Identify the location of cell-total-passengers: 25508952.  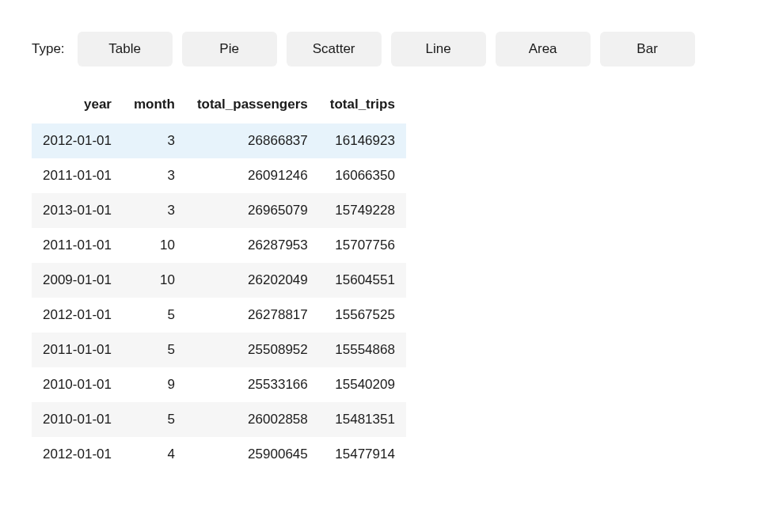
(253, 350).